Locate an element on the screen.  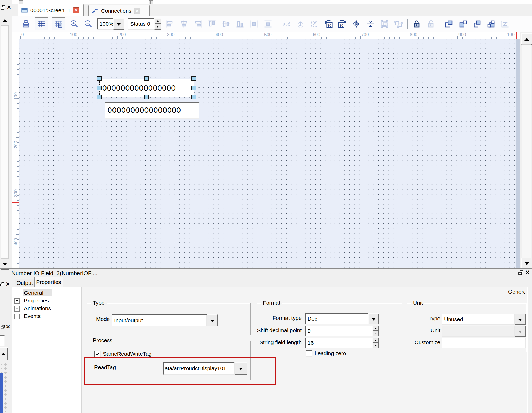
selection-handle-se is located at coordinates (194, 97).